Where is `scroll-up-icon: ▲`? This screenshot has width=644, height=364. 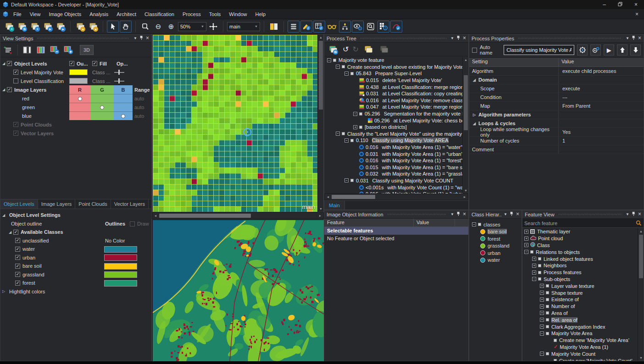
scroll-up-icon: ▲ is located at coordinates (466, 60).